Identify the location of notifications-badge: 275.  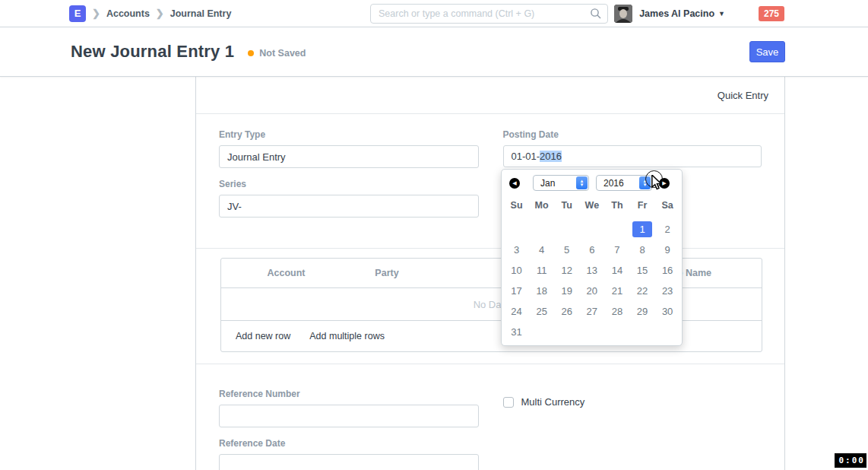
(771, 14).